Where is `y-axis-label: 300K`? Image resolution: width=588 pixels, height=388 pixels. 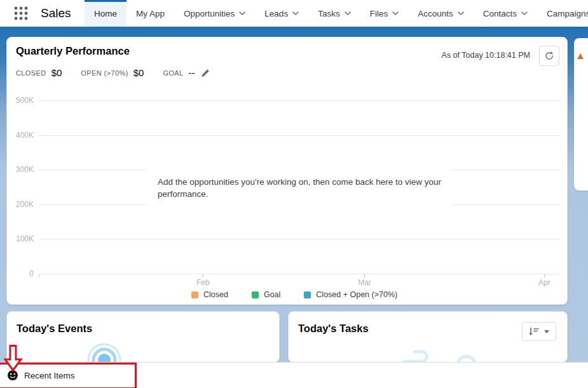 y-axis-label: 300K is located at coordinates (20, 170).